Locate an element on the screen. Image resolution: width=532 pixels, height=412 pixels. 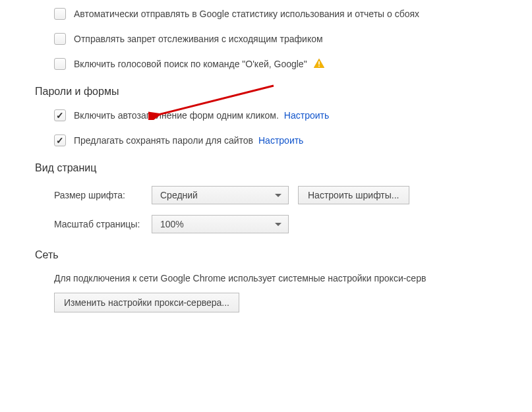
dnt-label: Отправлять запрет отслеживания с исходящ… is located at coordinates (198, 39).